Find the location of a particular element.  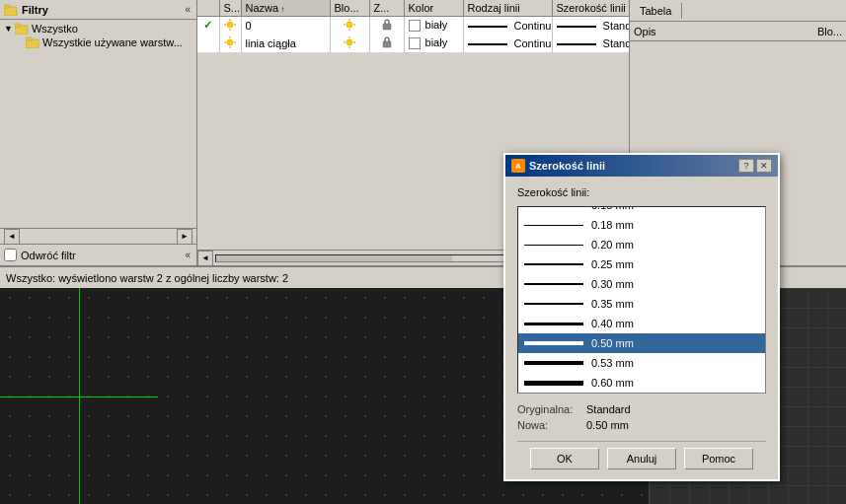

lw-label-10: 0.60 mm is located at coordinates (612, 383).